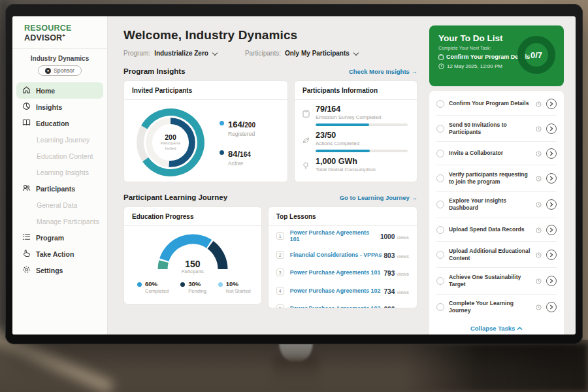  Describe the element at coordinates (490, 255) in the screenshot. I see `task-label: Upload Additional Educational Content` at that location.